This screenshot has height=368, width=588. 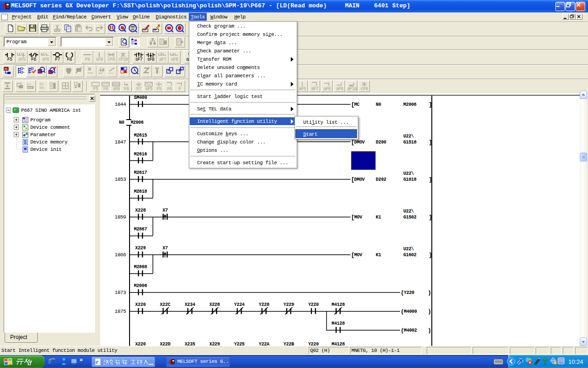 What do you see at coordinates (264, 305) in the screenshot?
I see `svg-text: Y228` at bounding box center [264, 305].